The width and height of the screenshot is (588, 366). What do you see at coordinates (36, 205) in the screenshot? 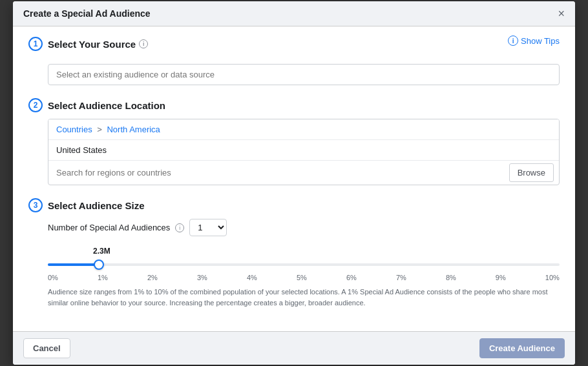
I see `step3-circle: 3` at bounding box center [36, 205].